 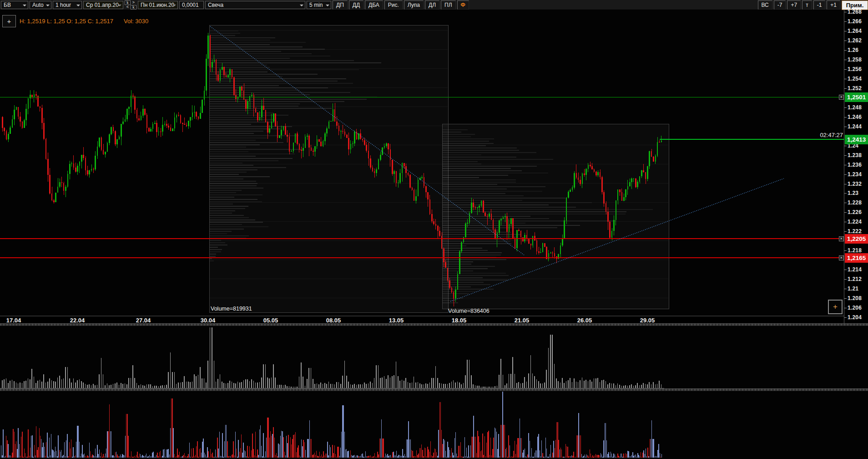 What do you see at coordinates (15, 5) in the screenshot?
I see `symbol-dropdown: БВ` at bounding box center [15, 5].